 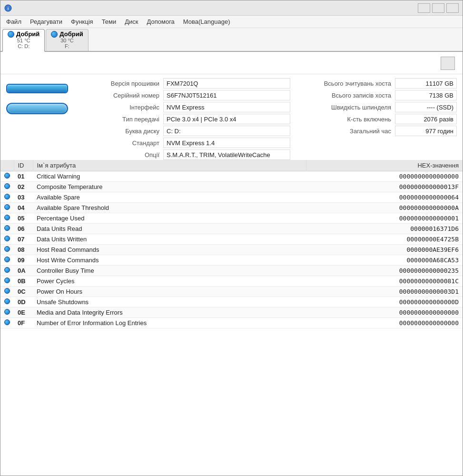 I want to click on info-right-value-0: 11107 GB, so click(x=426, y=83).